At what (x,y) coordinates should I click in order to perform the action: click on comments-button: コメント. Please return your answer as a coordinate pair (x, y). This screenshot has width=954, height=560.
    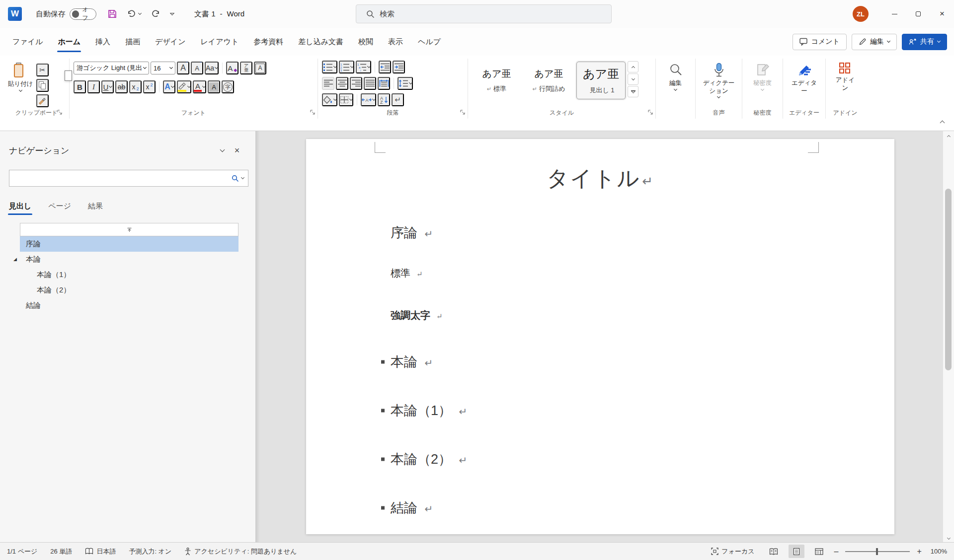
    Looking at the image, I should click on (820, 42).